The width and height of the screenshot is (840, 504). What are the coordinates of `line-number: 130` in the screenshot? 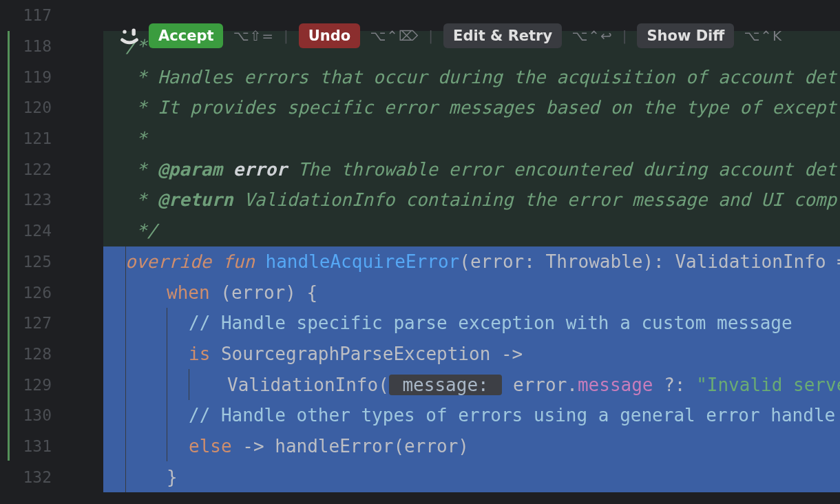 It's located at (52, 416).